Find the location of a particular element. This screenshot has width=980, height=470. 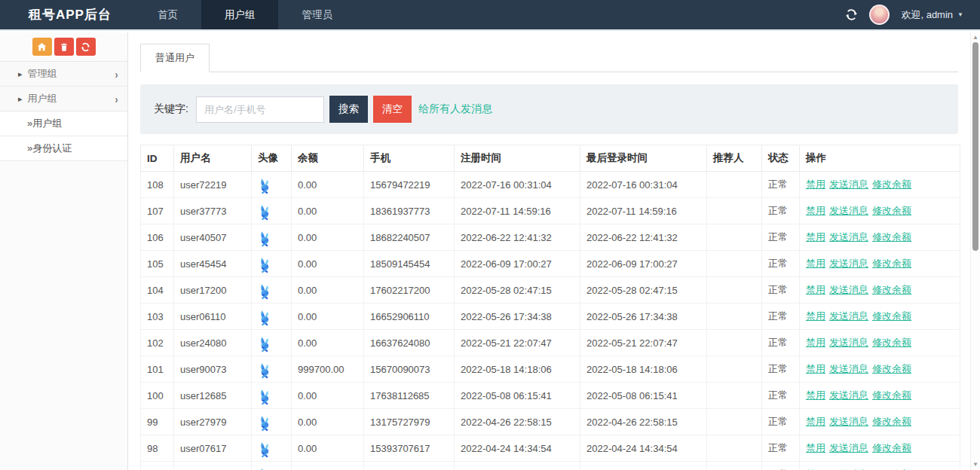

cell-username: user37773 is located at coordinates (213, 211).